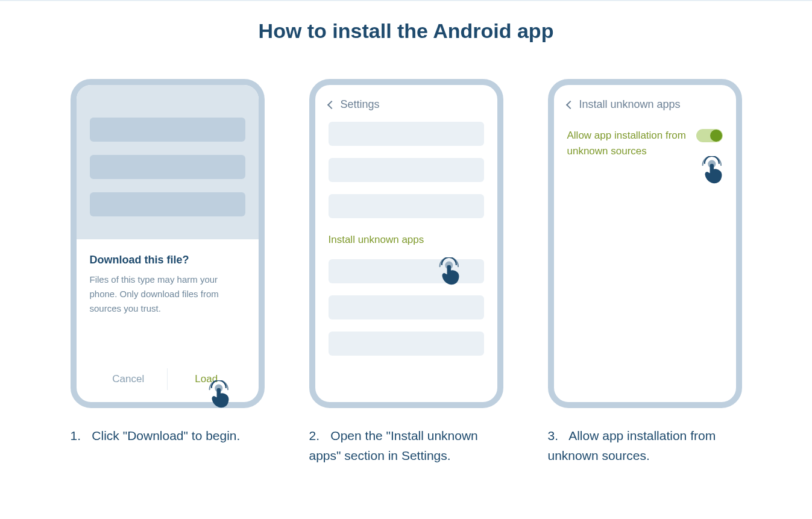 The width and height of the screenshot is (812, 519). What do you see at coordinates (716, 136) in the screenshot?
I see `toggle-knob` at bounding box center [716, 136].